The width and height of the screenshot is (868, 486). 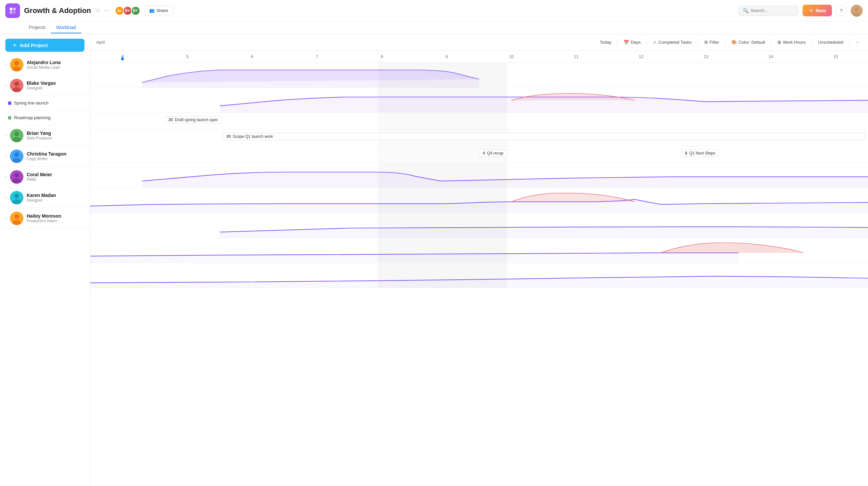 I want to click on chart-row-spring-line: 20 Draft spring launch spec, so click(x=479, y=121).